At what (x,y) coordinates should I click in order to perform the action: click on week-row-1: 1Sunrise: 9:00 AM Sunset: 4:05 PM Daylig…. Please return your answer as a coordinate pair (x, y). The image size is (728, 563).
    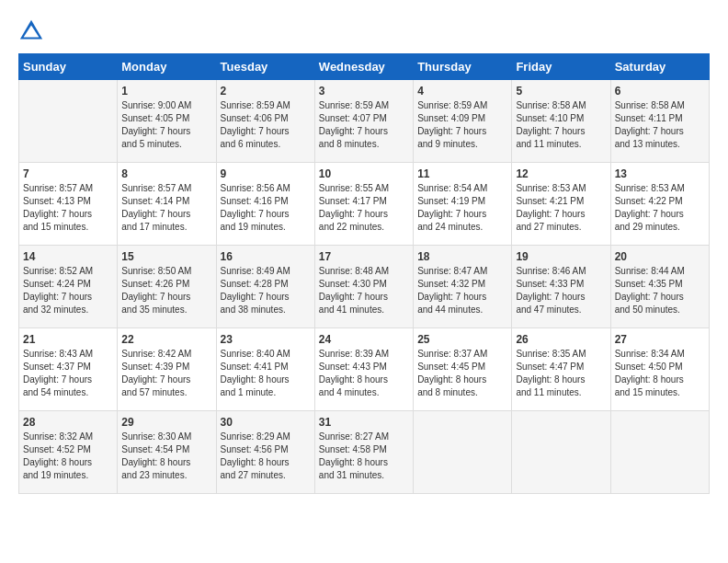
    Looking at the image, I should click on (364, 121).